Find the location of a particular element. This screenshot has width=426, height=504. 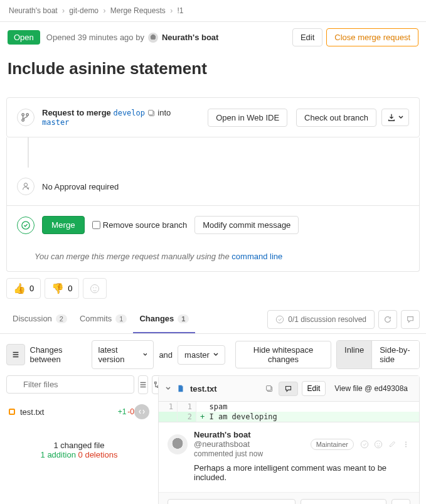

copy-path-icon is located at coordinates (270, 389).